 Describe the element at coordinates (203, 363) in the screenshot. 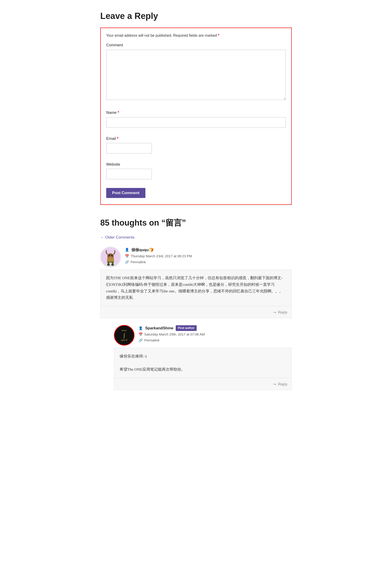

I see `comment-body-2: 缘份实在难得:-) 希望The ONE应用笔记能再次帮助你。` at that location.